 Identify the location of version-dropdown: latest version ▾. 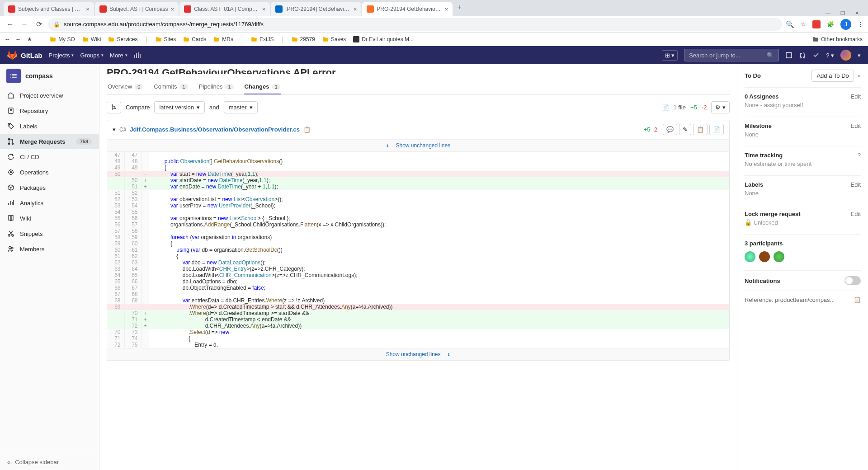
(179, 108).